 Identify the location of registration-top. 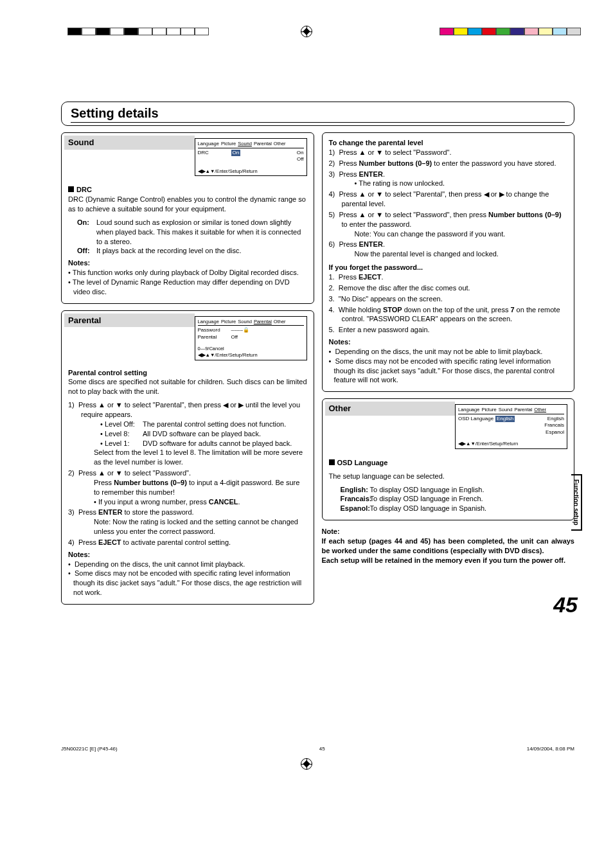
(306, 31).